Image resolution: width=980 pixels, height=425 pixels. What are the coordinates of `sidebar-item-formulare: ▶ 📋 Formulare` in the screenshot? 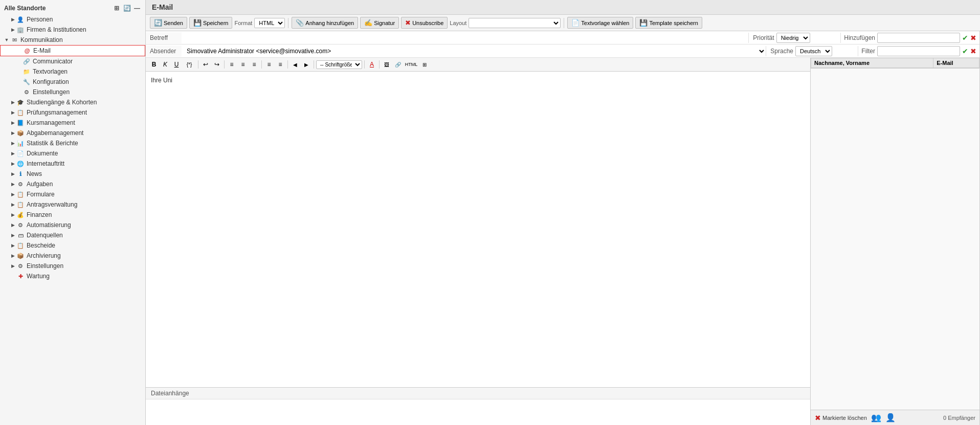 It's located at (73, 194).